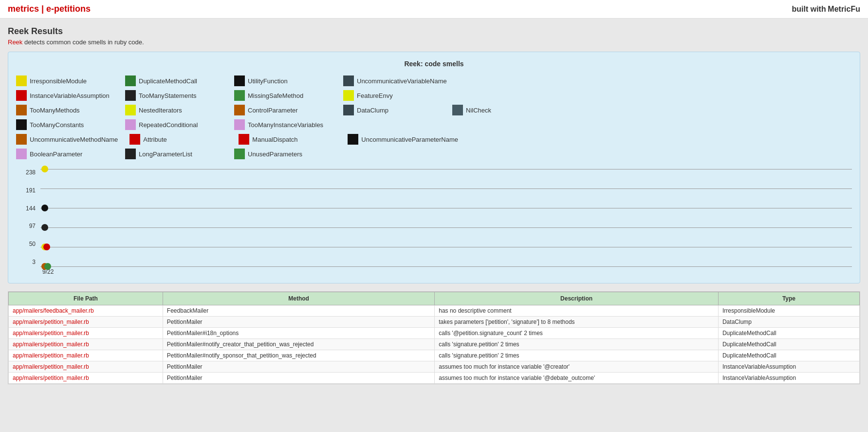 The image size is (868, 432). I want to click on legend-label: TooManyConstants, so click(56, 125).